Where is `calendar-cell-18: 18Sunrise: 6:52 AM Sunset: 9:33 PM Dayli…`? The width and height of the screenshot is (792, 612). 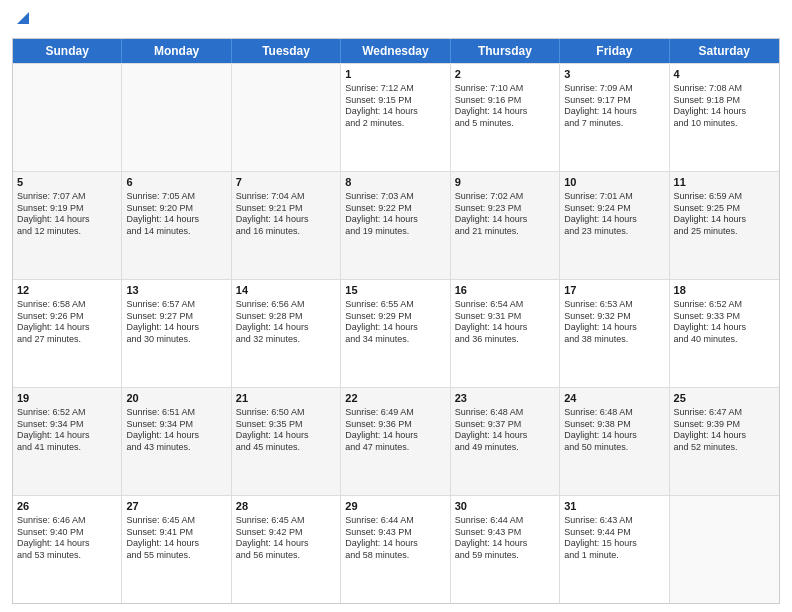
calendar-cell-18: 18Sunrise: 6:52 AM Sunset: 9:33 PM Dayli… is located at coordinates (724, 334).